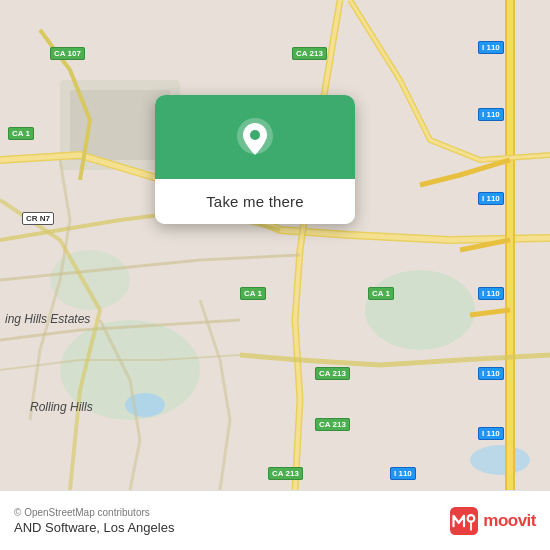  I want to click on i110-bot2-badge: I 110, so click(491, 431).